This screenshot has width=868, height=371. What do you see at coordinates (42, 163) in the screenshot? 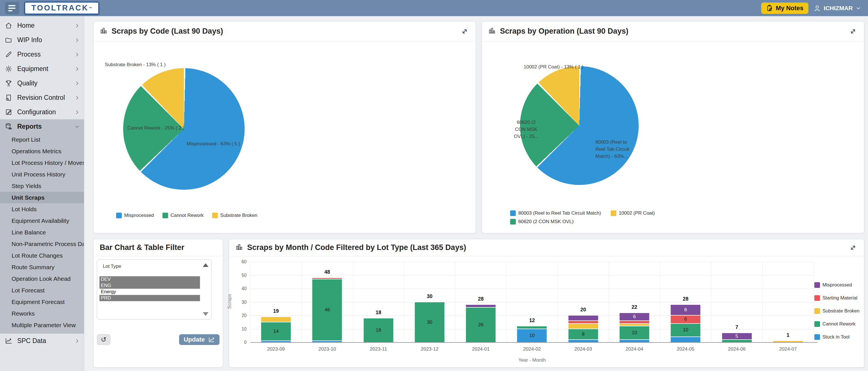
I see `sidebar-subitem-lot-process-history-moves: Lot Process History / Moves` at bounding box center [42, 163].